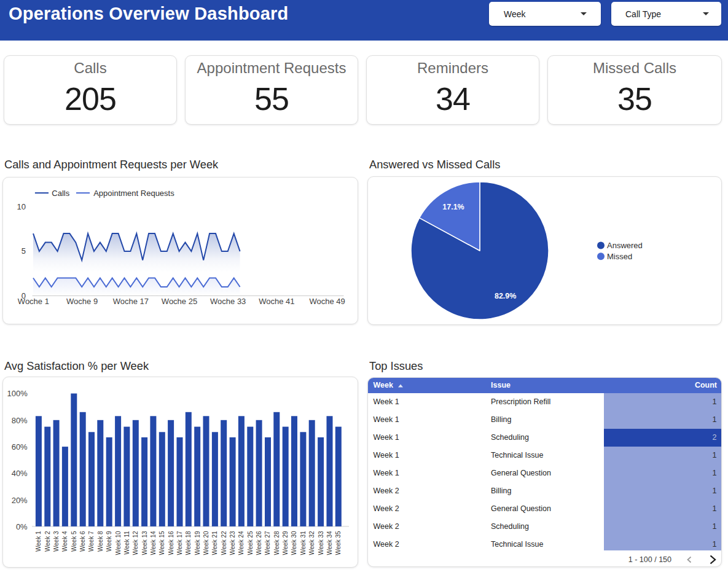 Image resolution: width=728 pixels, height=575 pixels. What do you see at coordinates (33, 301) in the screenshot?
I see `svg-text: Woche 1` at bounding box center [33, 301].